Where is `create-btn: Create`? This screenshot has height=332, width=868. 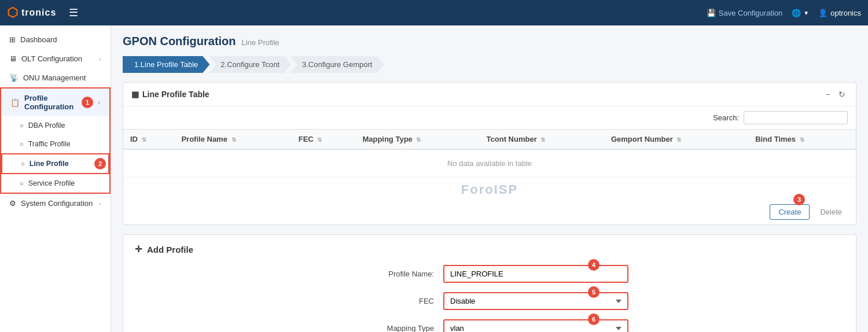 create-btn: Create is located at coordinates (789, 212).